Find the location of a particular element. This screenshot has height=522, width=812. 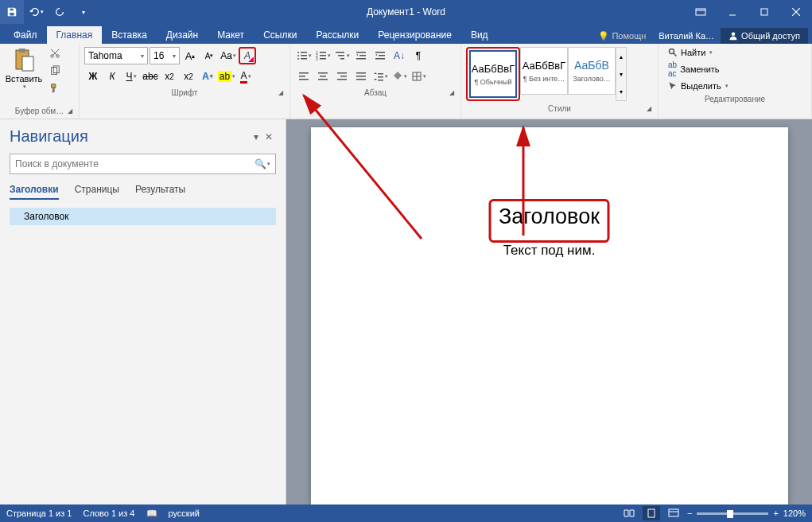

style-heading1: АаБбВ Заголово… is located at coordinates (592, 71).